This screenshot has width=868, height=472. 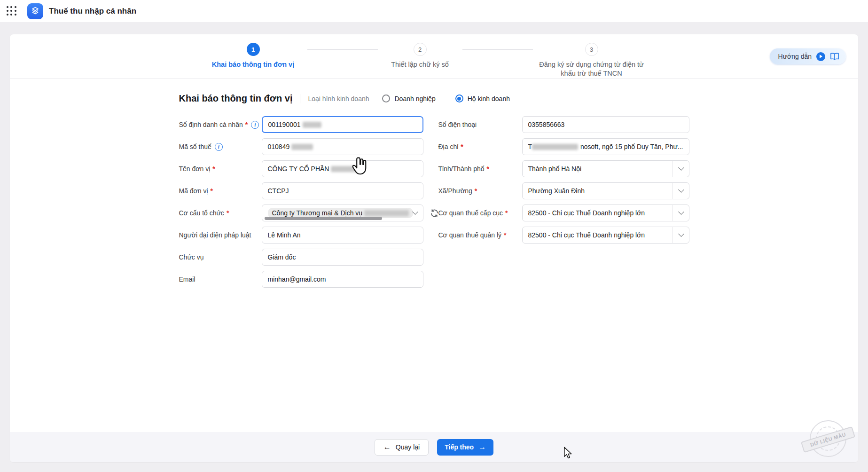 What do you see at coordinates (343, 169) in the screenshot?
I see `ten-don-vi-input: CÔNG TY CỔ PHẦN` at bounding box center [343, 169].